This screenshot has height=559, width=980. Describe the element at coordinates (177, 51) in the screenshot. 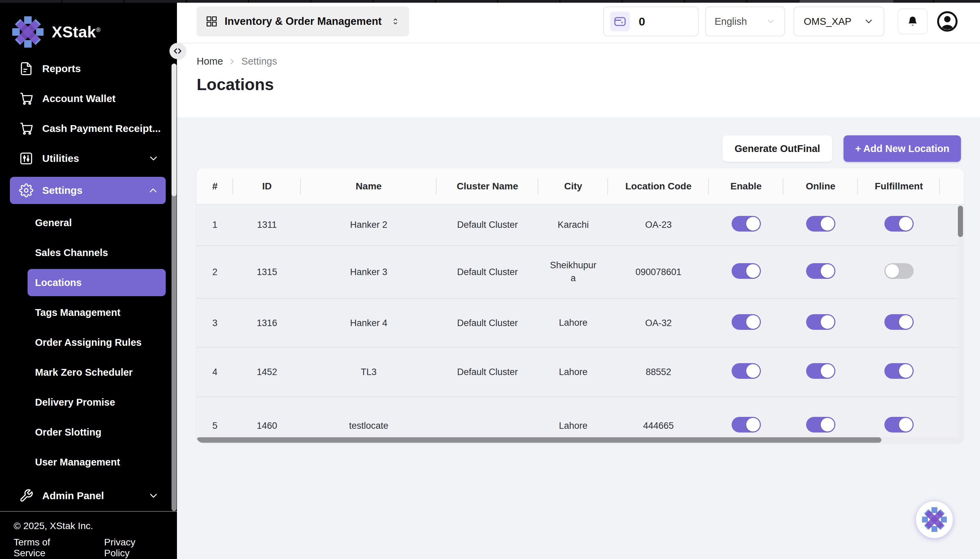

I see `sidebar-collapse-button` at that location.